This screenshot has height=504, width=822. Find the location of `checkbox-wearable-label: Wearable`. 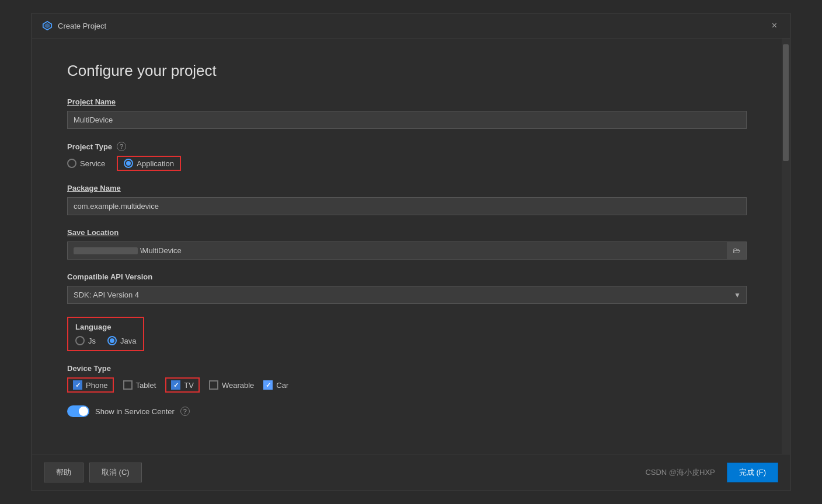

checkbox-wearable-label: Wearable is located at coordinates (238, 385).